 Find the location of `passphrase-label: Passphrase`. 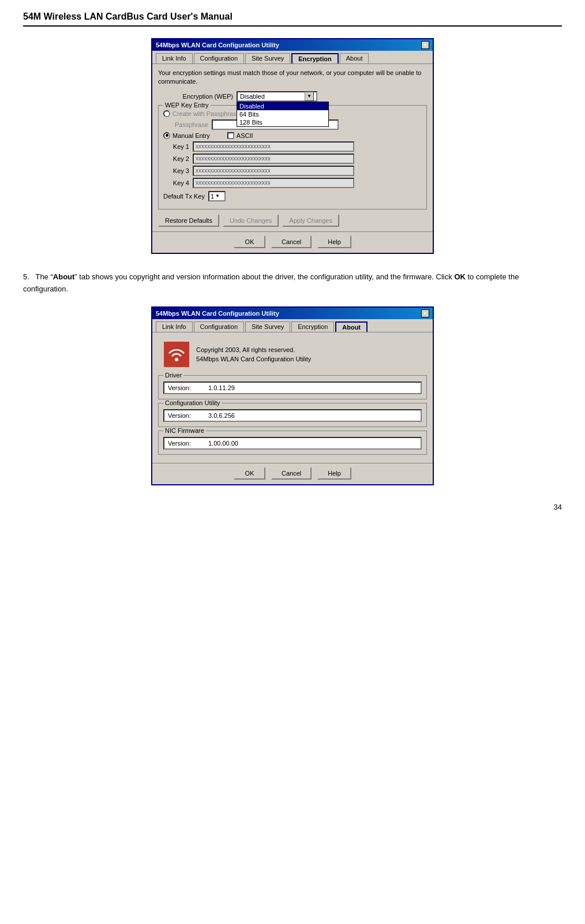

passphrase-label: Passphrase is located at coordinates (192, 125).